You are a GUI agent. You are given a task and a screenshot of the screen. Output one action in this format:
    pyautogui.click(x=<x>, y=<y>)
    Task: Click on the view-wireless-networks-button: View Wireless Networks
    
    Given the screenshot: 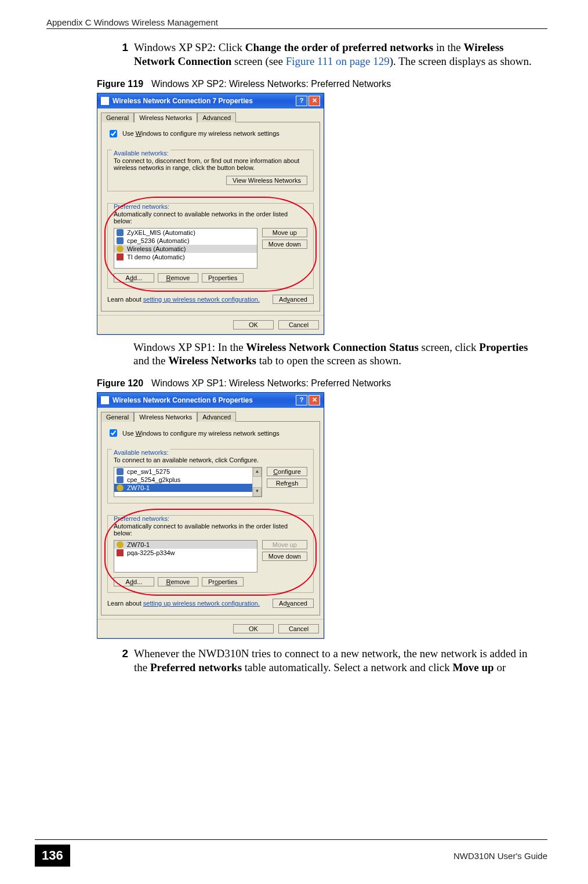 What is the action you would take?
    pyautogui.click(x=267, y=180)
    